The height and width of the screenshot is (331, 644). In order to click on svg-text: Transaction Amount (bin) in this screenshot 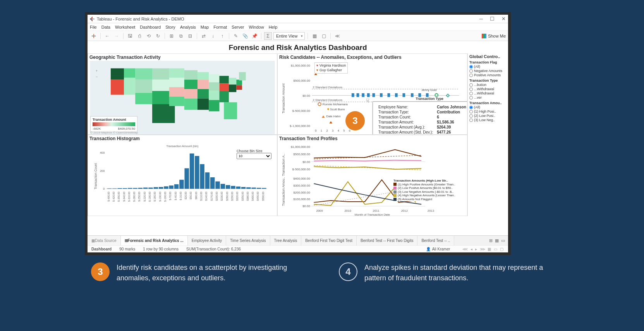, I will do `click(183, 146)`.